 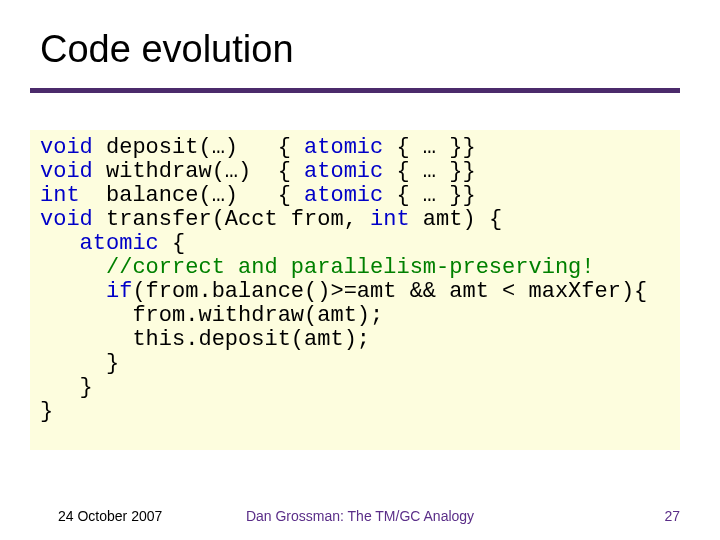 I want to click on kw-int-2: int, so click(x=390, y=220).